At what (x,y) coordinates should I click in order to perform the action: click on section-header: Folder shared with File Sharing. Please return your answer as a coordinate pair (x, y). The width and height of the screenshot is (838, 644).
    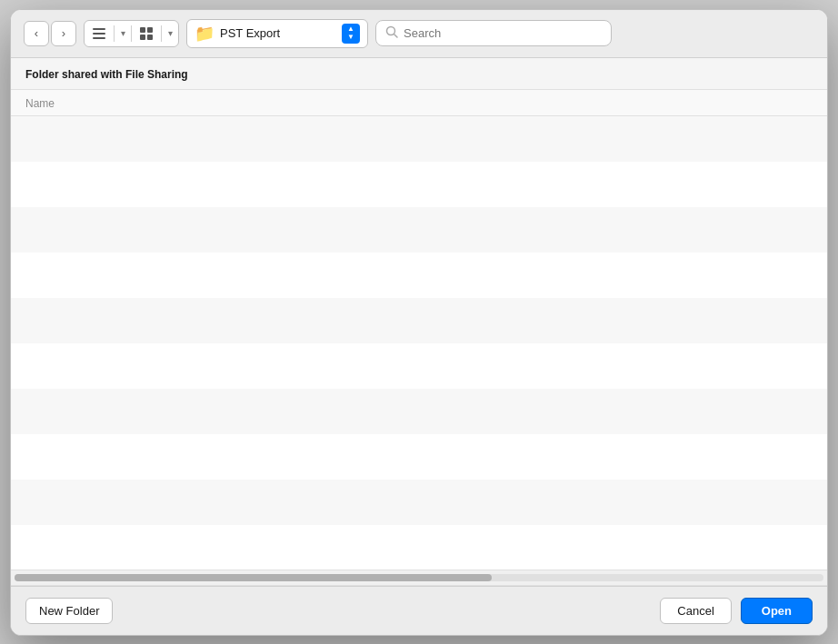
    Looking at the image, I should click on (419, 74).